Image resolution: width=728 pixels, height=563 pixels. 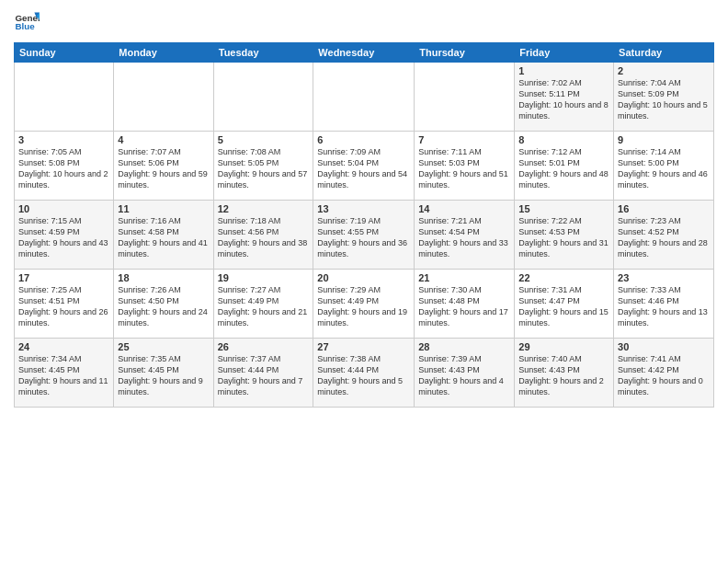 I want to click on day-number: 26, so click(x=264, y=347).